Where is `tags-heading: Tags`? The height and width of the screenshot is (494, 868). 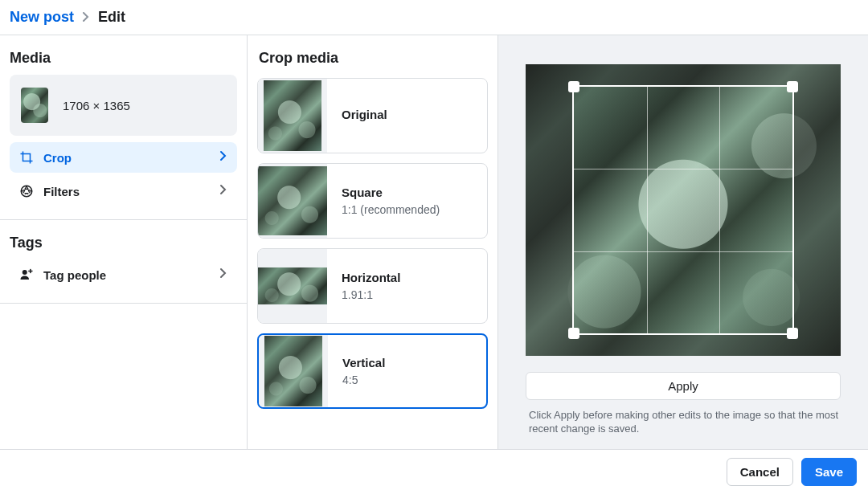
tags-heading: Tags is located at coordinates (124, 243).